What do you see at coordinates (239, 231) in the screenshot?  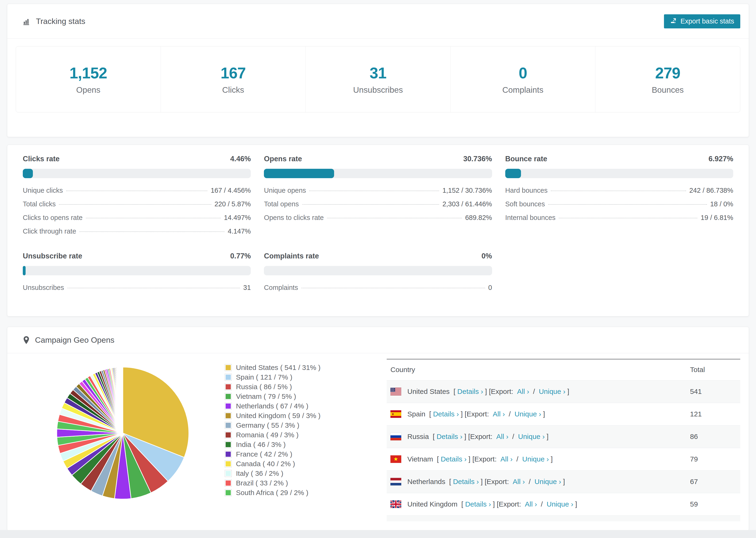 I see `stat-line-value: 4.147%` at bounding box center [239, 231].